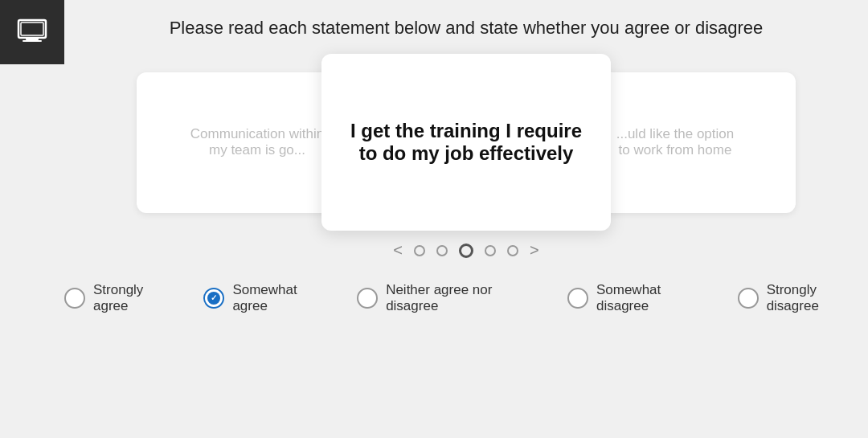 The width and height of the screenshot is (868, 438). Describe the element at coordinates (466, 28) in the screenshot. I see `instruction-text: Please read each statement below and sta…` at that location.